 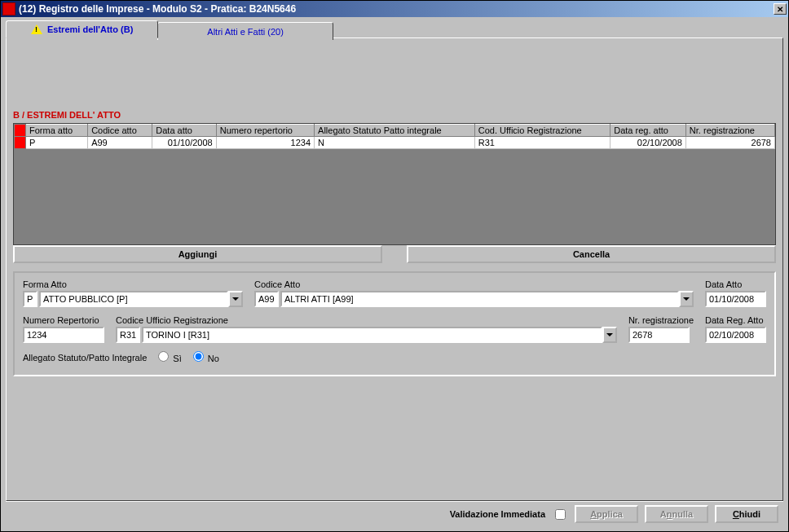 What do you see at coordinates (85, 358) in the screenshot?
I see `allegato-label: Allegato Statuto/Patto Integrale` at bounding box center [85, 358].